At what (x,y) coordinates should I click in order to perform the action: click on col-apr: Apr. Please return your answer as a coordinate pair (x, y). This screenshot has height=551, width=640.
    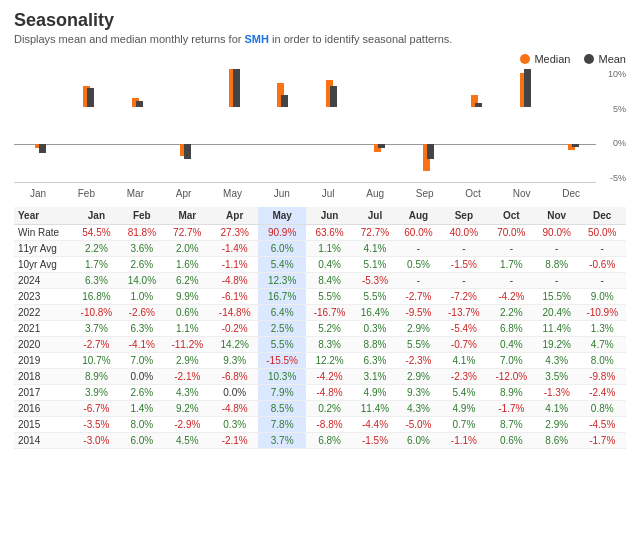
    Looking at the image, I should click on (234, 216).